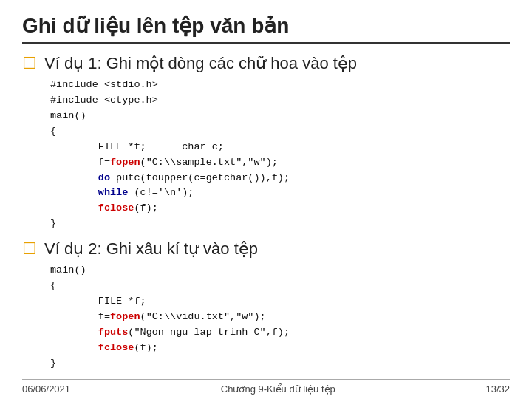 This screenshot has width=532, height=399. Describe the element at coordinates (201, 64) in the screenshot. I see `section1-heading-text: Ví dụ 1: Ghi một dòng các chữ hoa vào tệ…` at that location.